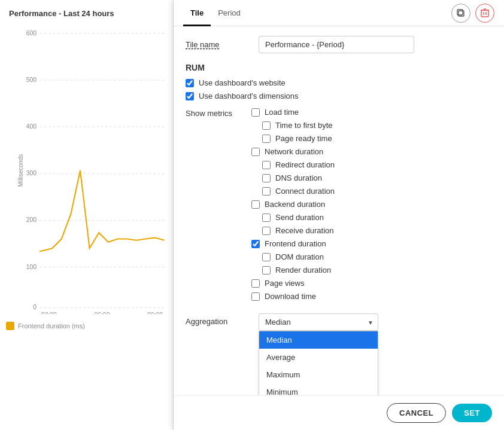 This screenshot has width=504, height=430. Describe the element at coordinates (190, 83) in the screenshot. I see `checkbox-use-website-input` at that location.